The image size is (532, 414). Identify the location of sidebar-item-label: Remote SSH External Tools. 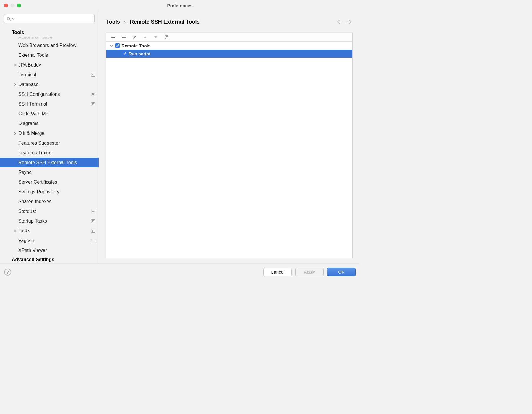
(57, 163).